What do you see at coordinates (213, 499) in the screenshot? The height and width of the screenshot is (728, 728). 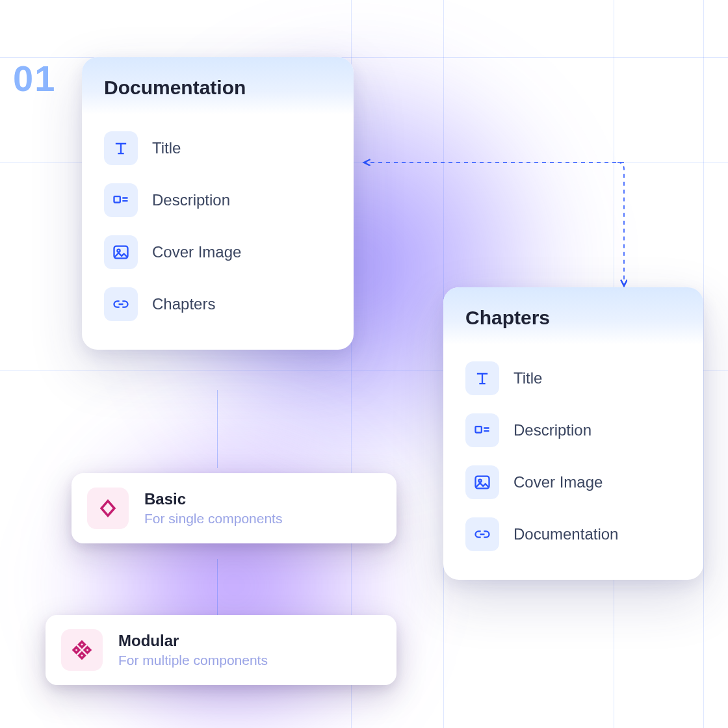 I see `option-title: Basic` at bounding box center [213, 499].